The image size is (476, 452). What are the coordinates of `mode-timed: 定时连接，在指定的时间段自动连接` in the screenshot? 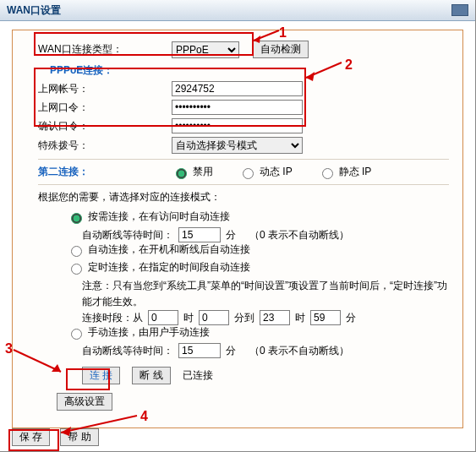 It's located at (258, 267).